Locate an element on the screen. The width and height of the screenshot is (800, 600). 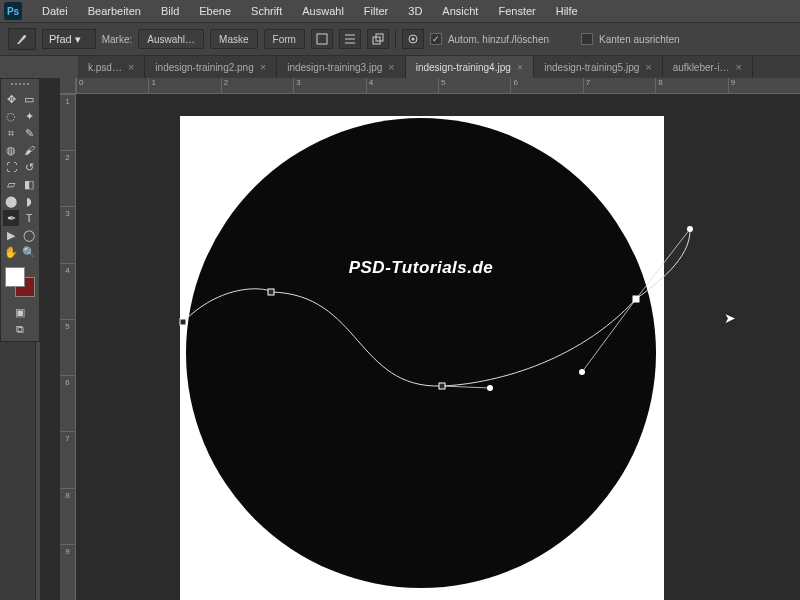
gradient-tool-icon: ◧ is located at coordinates (29, 184).